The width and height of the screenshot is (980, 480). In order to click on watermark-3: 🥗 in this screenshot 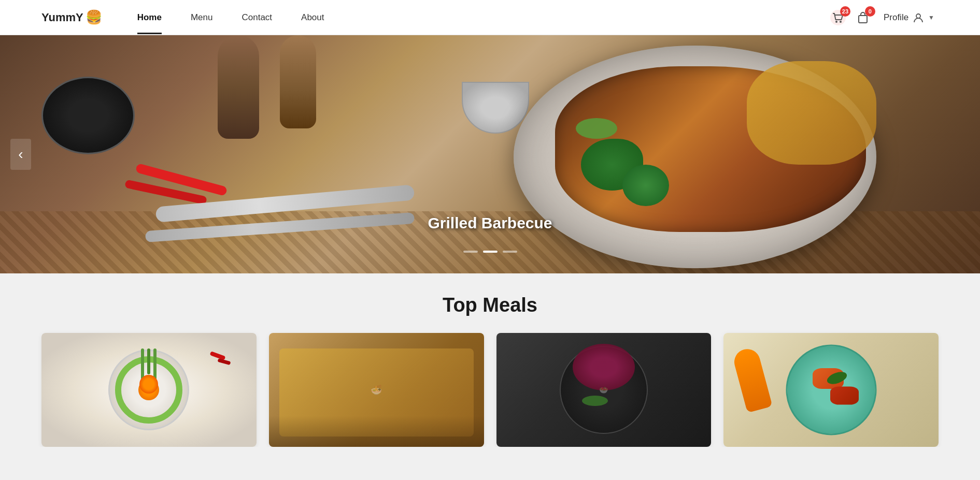, I will do `click(603, 390)`.